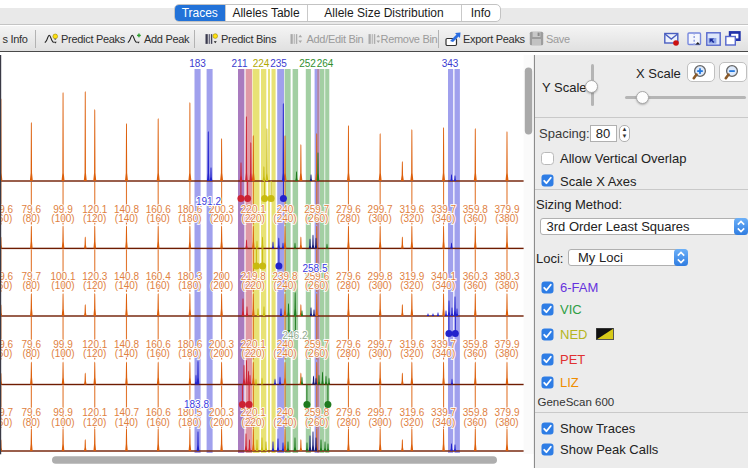  What do you see at coordinates (326, 64) in the screenshot?
I see `svg-text: 264` at bounding box center [326, 64].